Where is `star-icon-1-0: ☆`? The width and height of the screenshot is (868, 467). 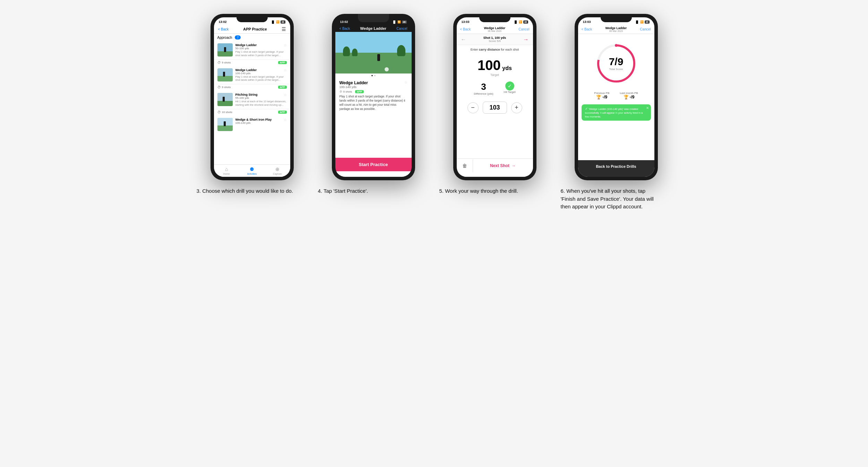
star-icon-1-0: ☆ is located at coordinates (285, 45).